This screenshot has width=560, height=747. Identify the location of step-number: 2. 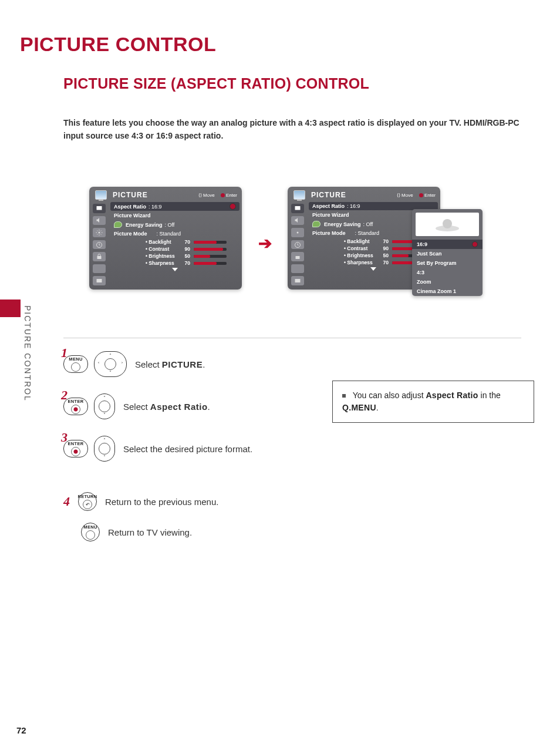
(65, 395).